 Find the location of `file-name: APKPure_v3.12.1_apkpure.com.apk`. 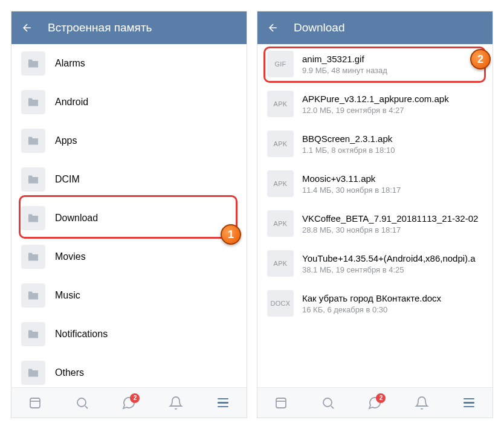

file-name: APKPure_v3.12.1_apkpure.com.apk is located at coordinates (376, 99).